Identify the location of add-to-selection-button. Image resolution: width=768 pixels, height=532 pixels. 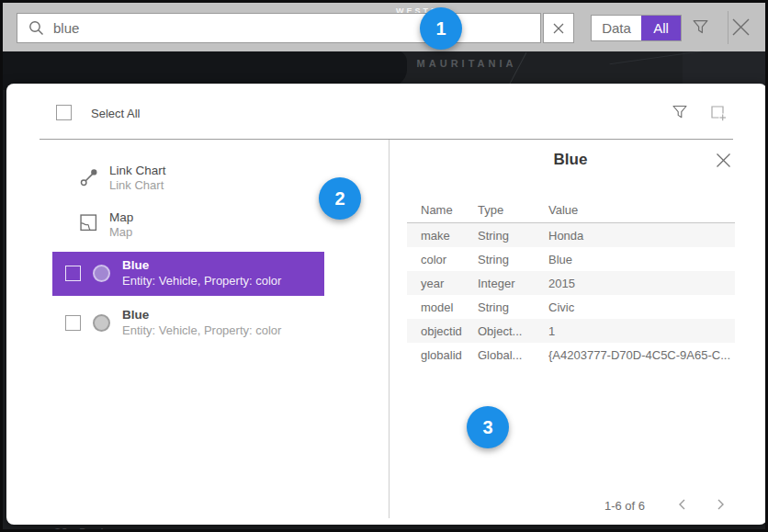
(718, 113).